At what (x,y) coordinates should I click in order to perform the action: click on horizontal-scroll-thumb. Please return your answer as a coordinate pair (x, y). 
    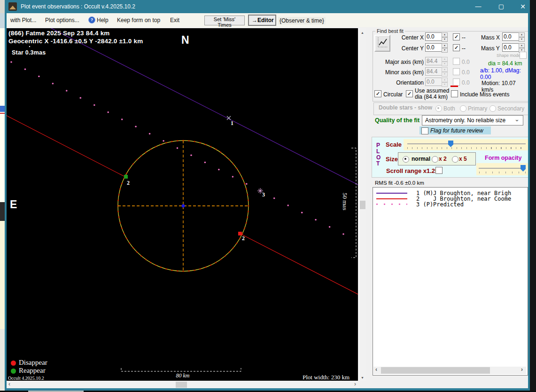
    Looking at the image, I should click on (181, 384).